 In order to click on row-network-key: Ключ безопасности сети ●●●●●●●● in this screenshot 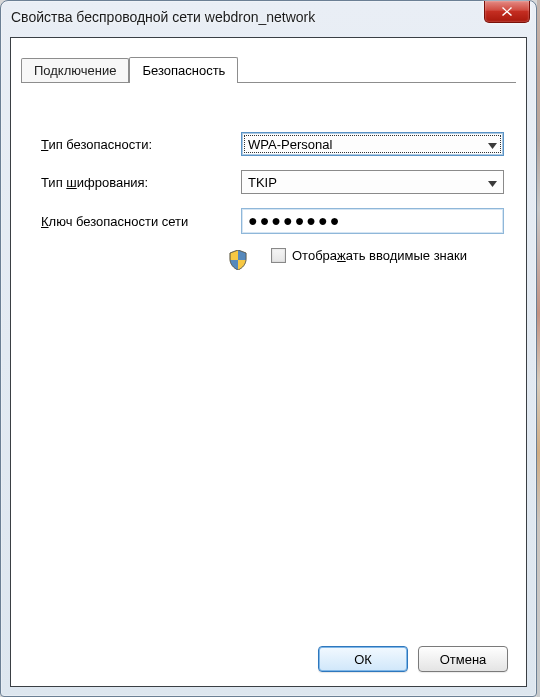, I will do `click(272, 221)`.